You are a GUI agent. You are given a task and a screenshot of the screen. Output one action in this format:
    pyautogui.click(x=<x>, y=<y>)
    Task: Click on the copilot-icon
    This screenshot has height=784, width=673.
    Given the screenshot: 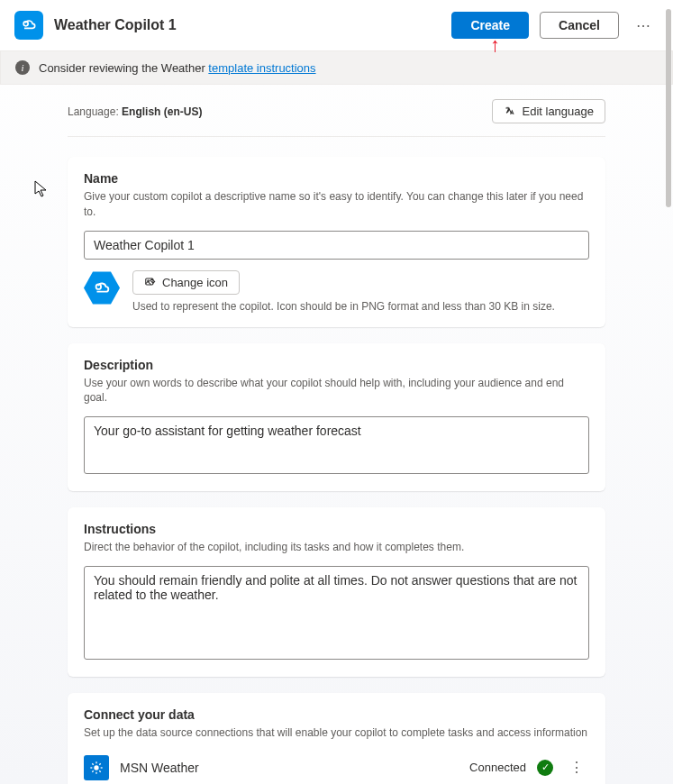 What is the action you would take?
    pyautogui.click(x=29, y=25)
    